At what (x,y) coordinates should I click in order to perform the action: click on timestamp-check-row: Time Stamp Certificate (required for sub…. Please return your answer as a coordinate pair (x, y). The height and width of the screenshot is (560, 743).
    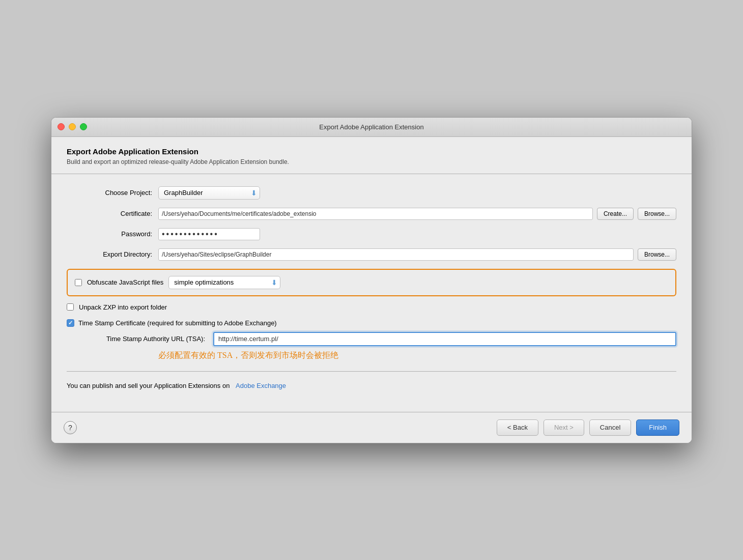
    Looking at the image, I should click on (372, 323).